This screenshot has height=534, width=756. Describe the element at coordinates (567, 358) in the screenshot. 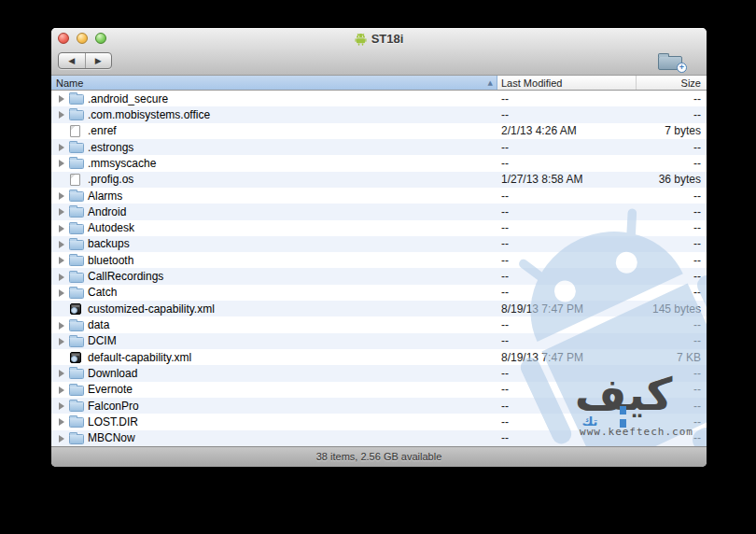

I see `last-modified-cell: 8/19/13 7:47 PM` at that location.